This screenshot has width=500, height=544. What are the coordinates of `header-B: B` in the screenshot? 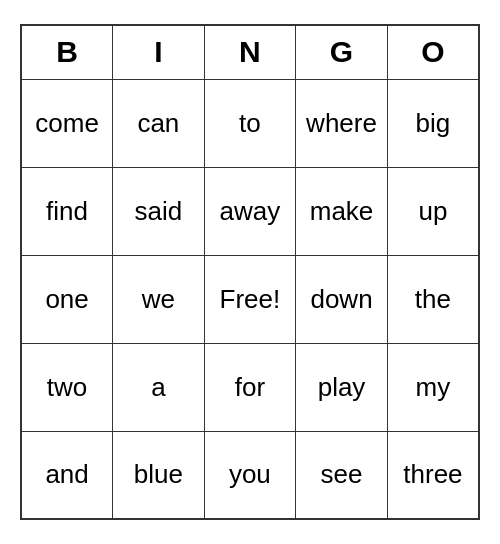 It's located at (67, 52).